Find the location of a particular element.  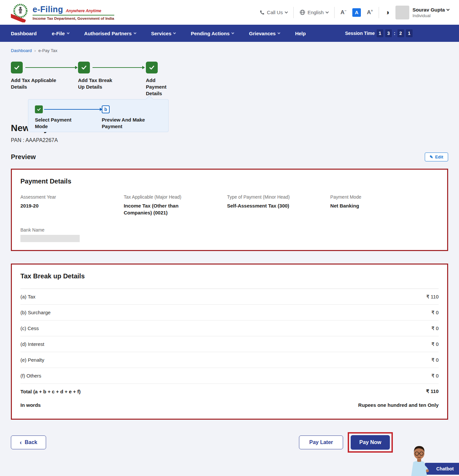

back-button: ‹ Back is located at coordinates (28, 442).